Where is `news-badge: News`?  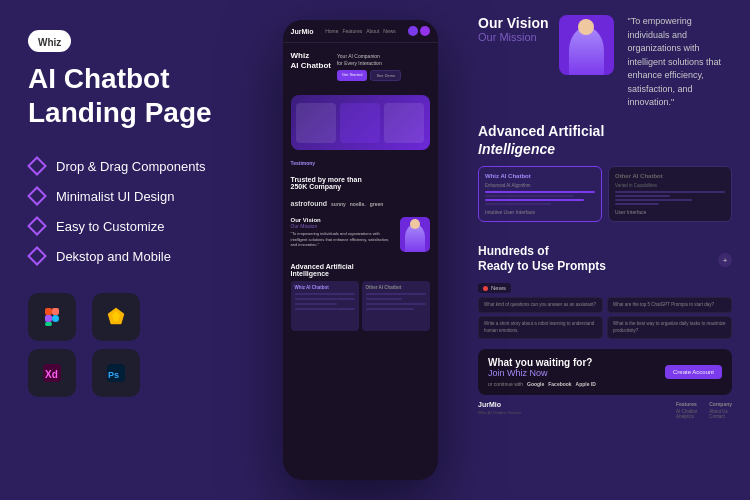
news-badge: News is located at coordinates (494, 288).